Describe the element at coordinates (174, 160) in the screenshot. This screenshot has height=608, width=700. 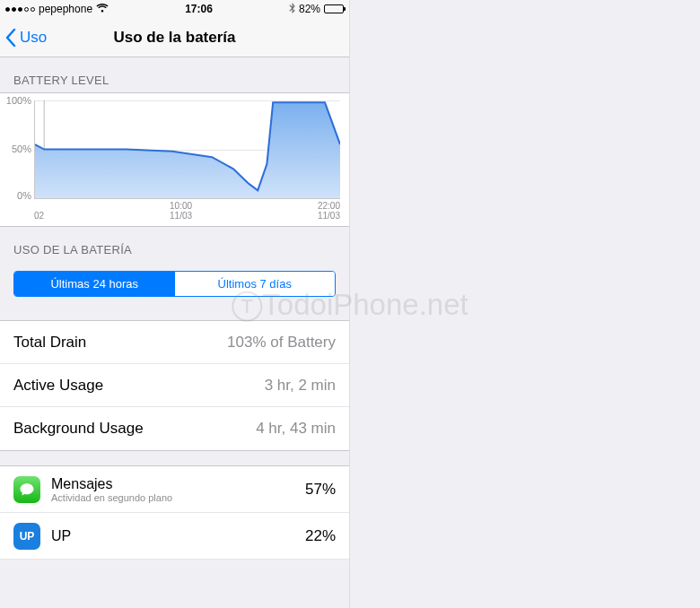
I see `battery-chart: 100% 50% 0% 0210:0011/0322:0011/03` at that location.